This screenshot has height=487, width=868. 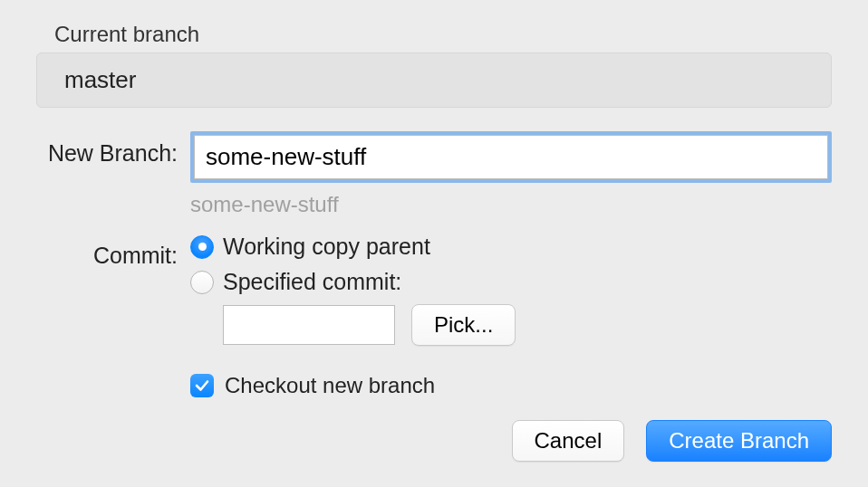 What do you see at coordinates (464, 325) in the screenshot?
I see `pick-button: Pick...` at bounding box center [464, 325].